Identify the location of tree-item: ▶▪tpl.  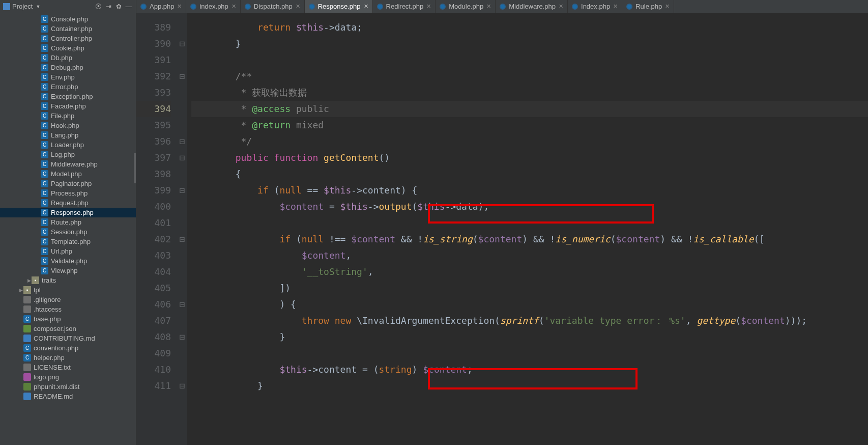
(68, 290).